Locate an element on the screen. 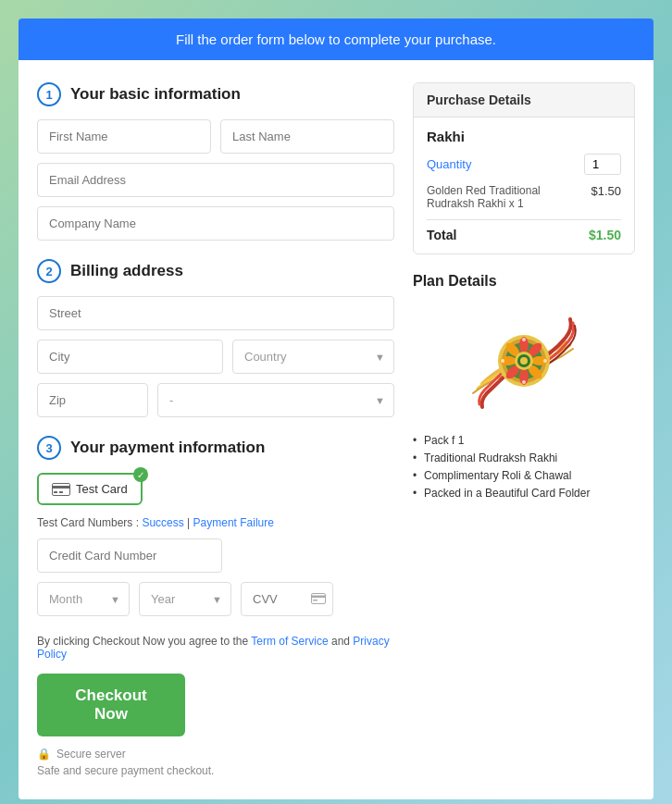 The width and height of the screenshot is (672, 804). plan-bullet-4: Packed in a Beautiful Card Folder is located at coordinates (524, 493).